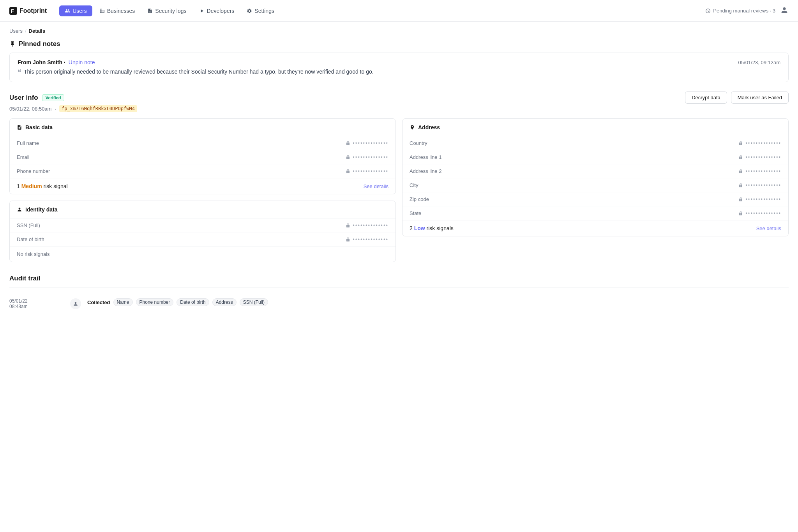 The width and height of the screenshot is (798, 532). I want to click on address-country-row: Country ••••••••••••••, so click(595, 143).